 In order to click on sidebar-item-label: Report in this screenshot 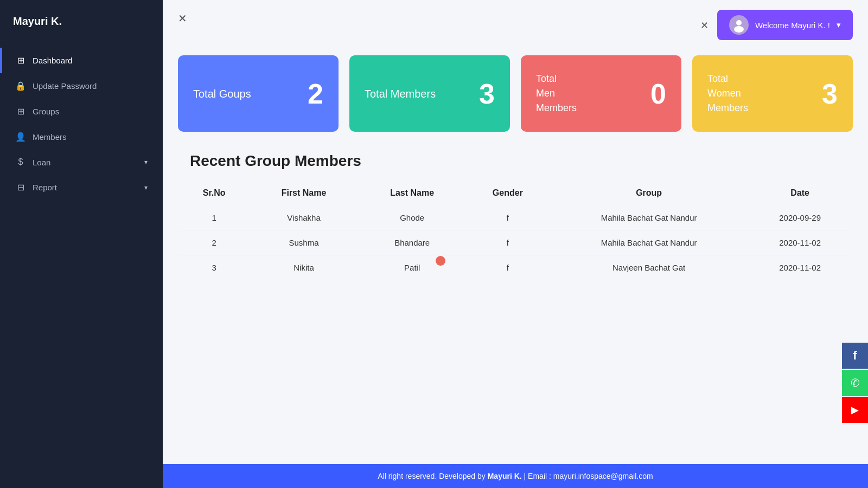, I will do `click(44, 188)`.